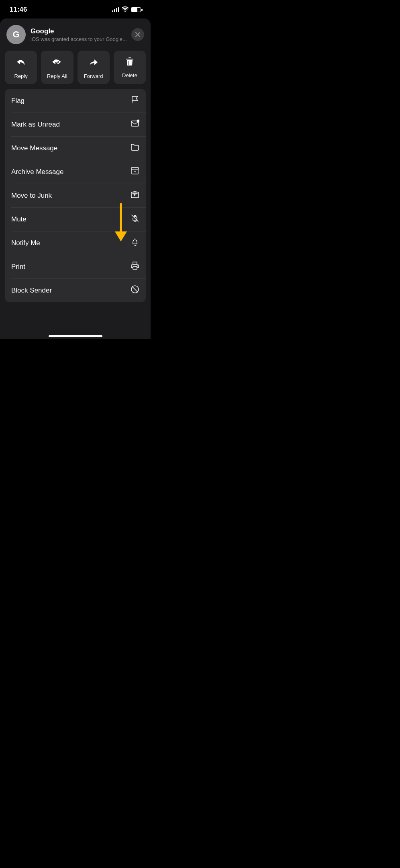 This screenshot has width=400, height=868. I want to click on bell-slash-icon, so click(135, 219).